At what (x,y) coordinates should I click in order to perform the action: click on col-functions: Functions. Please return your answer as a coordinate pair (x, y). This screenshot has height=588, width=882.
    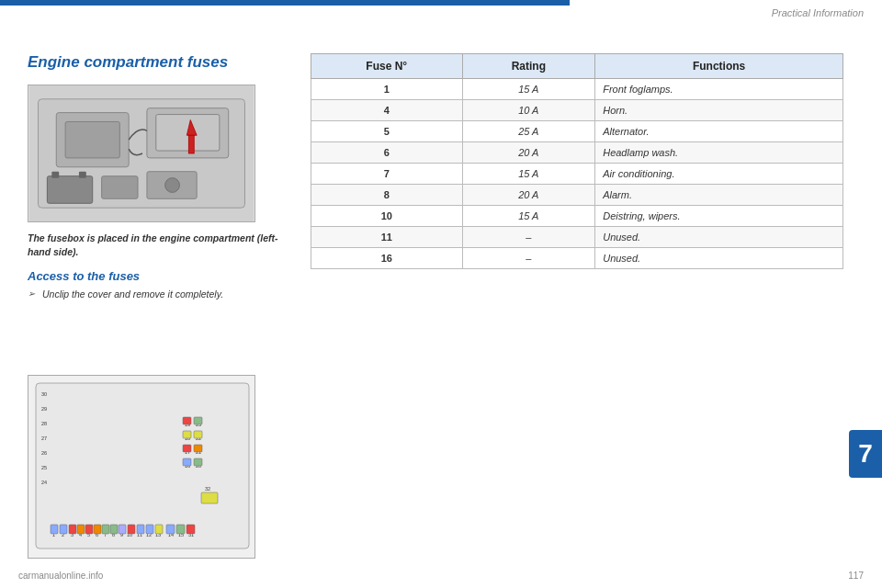
    Looking at the image, I should click on (719, 66).